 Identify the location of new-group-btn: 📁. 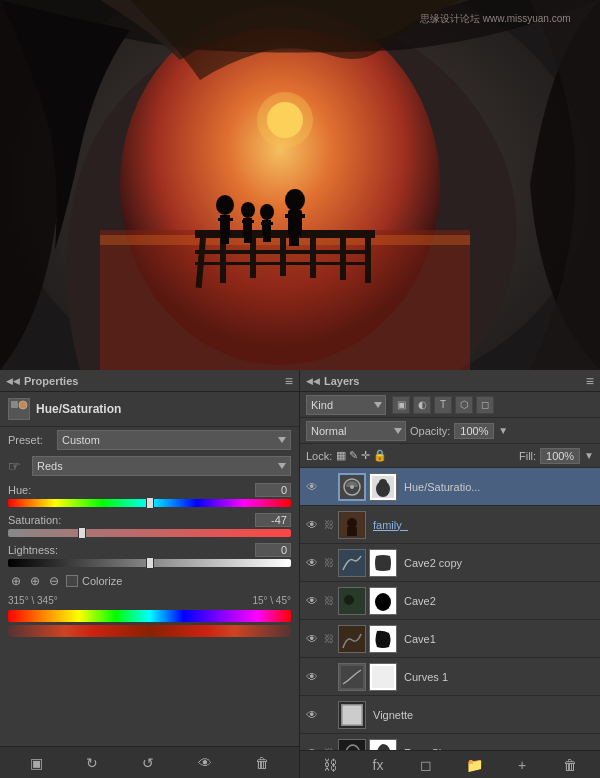
(474, 765).